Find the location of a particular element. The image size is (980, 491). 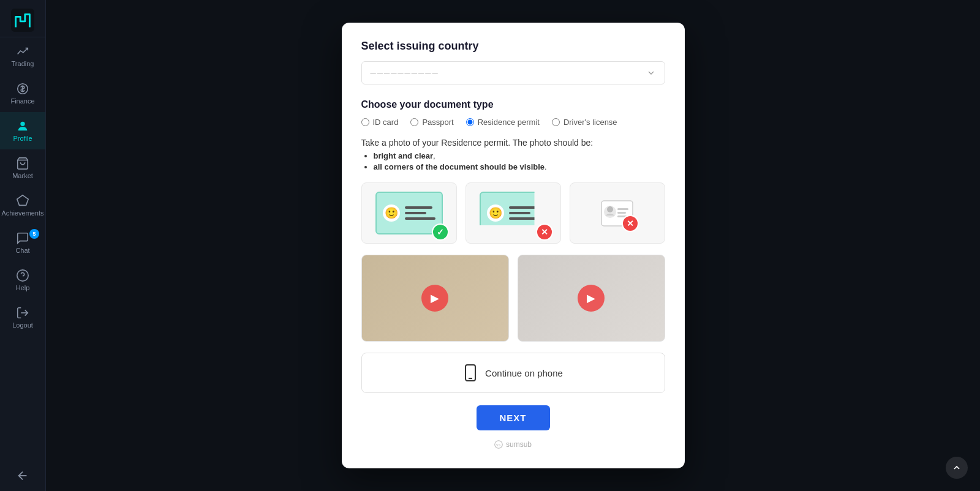

sidebar-item-profile: Profile is located at coordinates (23, 131).